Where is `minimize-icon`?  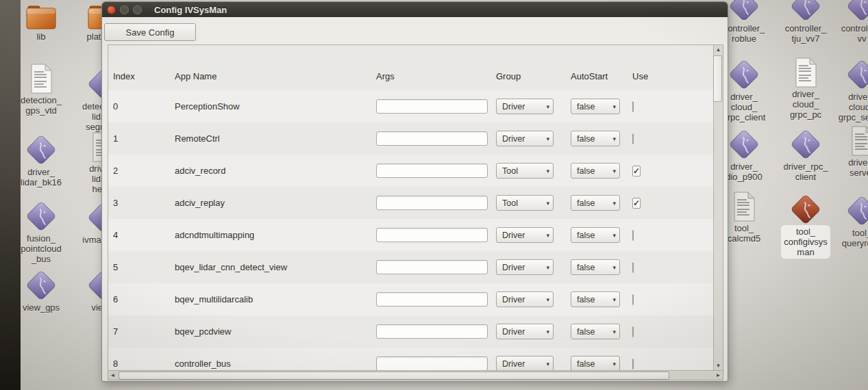 minimize-icon is located at coordinates (125, 10).